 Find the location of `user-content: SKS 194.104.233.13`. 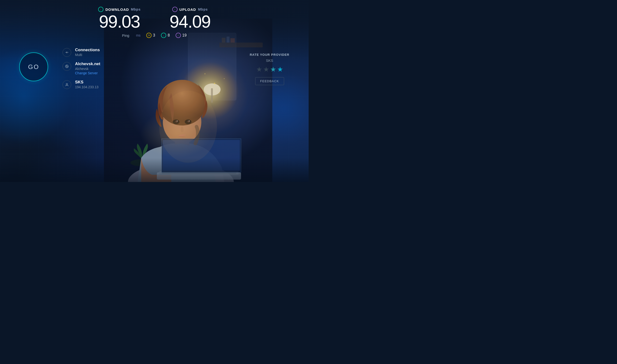

user-content: SKS 194.104.233.13 is located at coordinates (87, 84).